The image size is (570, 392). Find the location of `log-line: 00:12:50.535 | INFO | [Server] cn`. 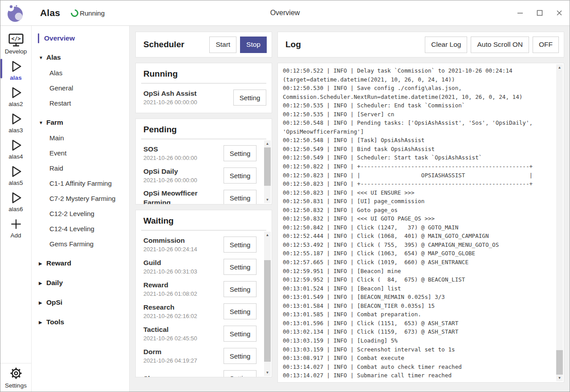

log-line: 00:12:50.535 | INFO | [Server] cn is located at coordinates (419, 114).